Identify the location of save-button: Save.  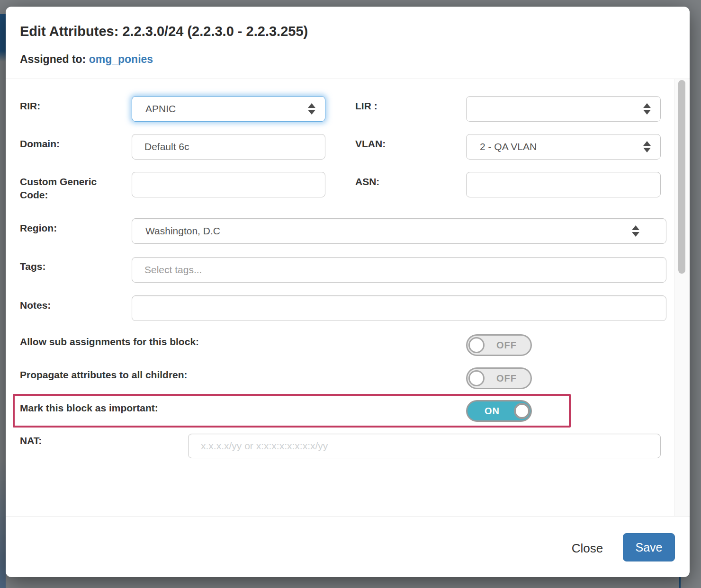
(649, 547).